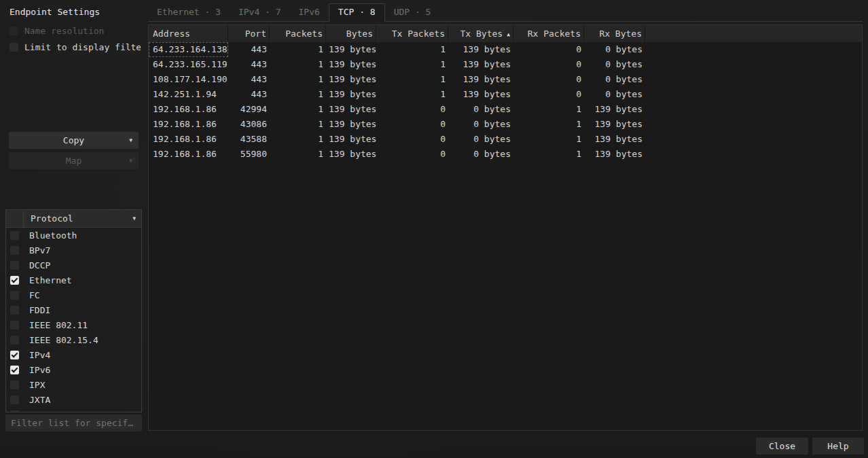 The width and height of the screenshot is (868, 458). What do you see at coordinates (73, 295) in the screenshot?
I see `protocol-item-fc: FC` at bounding box center [73, 295].